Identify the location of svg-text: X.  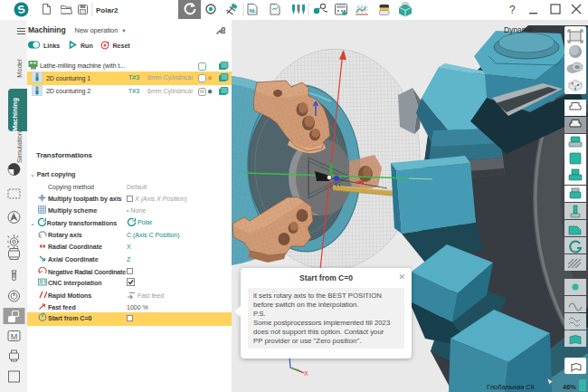
(306, 373).